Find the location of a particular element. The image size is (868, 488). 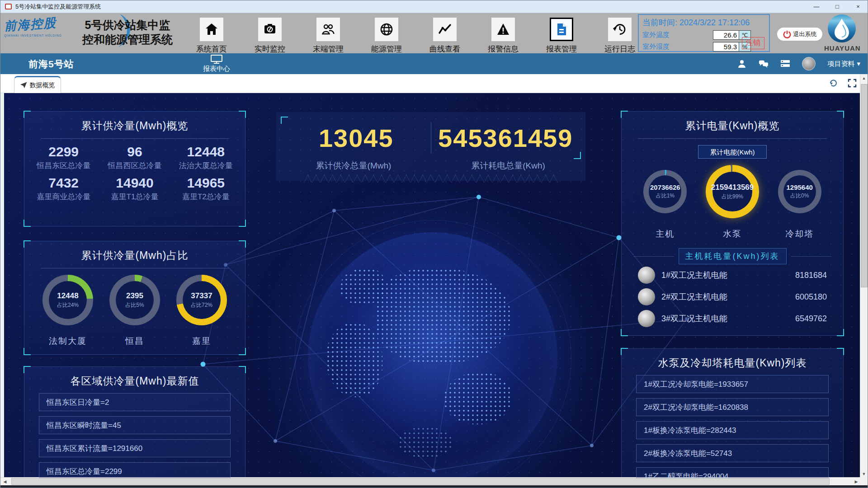

system-title: 5号供冷站集中监 控和能源管理系统 is located at coordinates (127, 32).